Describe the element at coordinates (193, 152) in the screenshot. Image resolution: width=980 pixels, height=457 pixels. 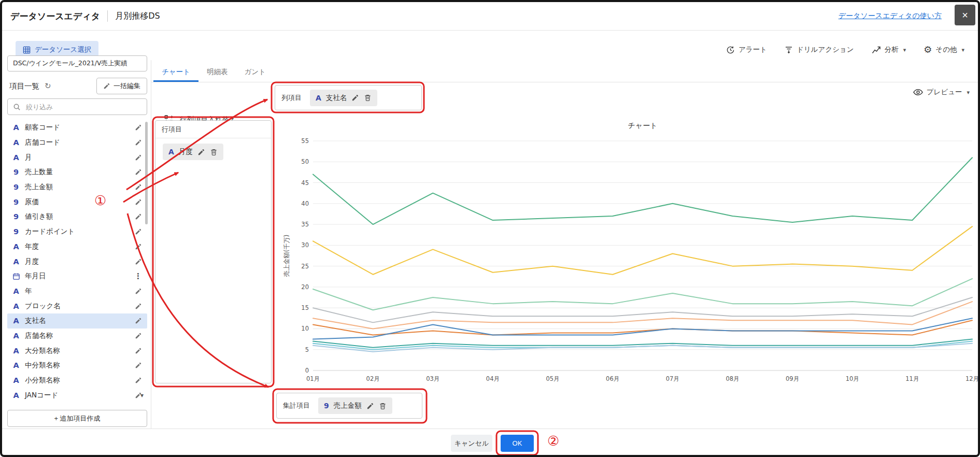
I see `row-item-chip: A 月度` at that location.